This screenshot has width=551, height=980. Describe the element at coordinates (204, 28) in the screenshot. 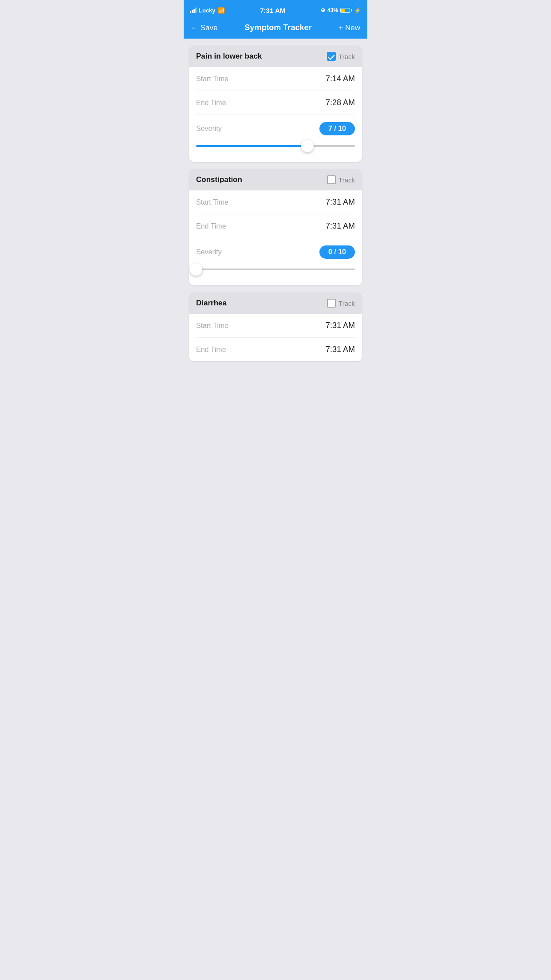

I see `save-button: ← Save` at that location.